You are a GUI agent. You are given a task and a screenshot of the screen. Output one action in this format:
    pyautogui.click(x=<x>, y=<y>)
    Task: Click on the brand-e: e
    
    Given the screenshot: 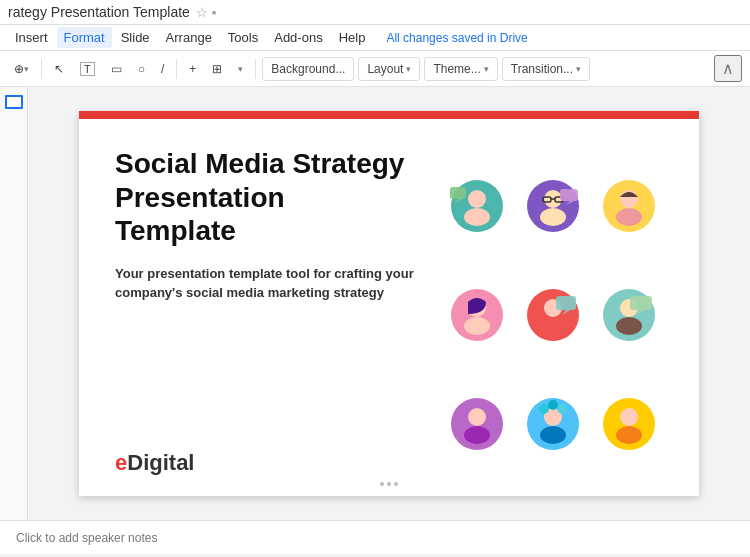 What is the action you would take?
    pyautogui.click(x=121, y=462)
    